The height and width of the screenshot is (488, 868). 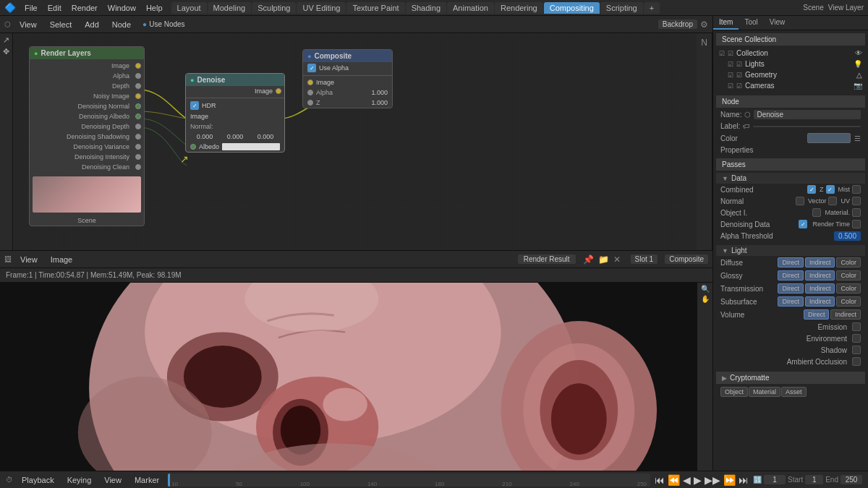 What do you see at coordinates (113, 480) in the screenshot?
I see `timeline-view-menu: View` at bounding box center [113, 480].